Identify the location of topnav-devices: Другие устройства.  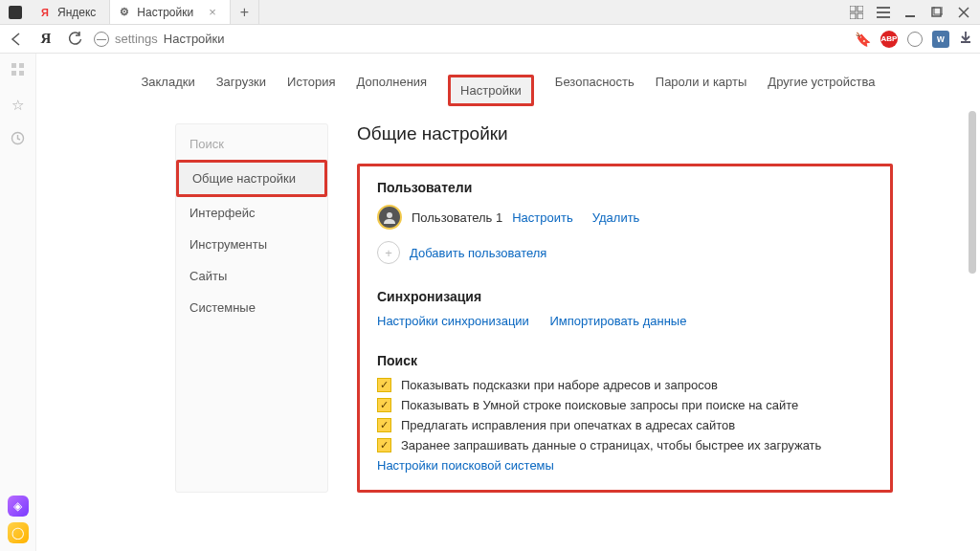
(821, 90).